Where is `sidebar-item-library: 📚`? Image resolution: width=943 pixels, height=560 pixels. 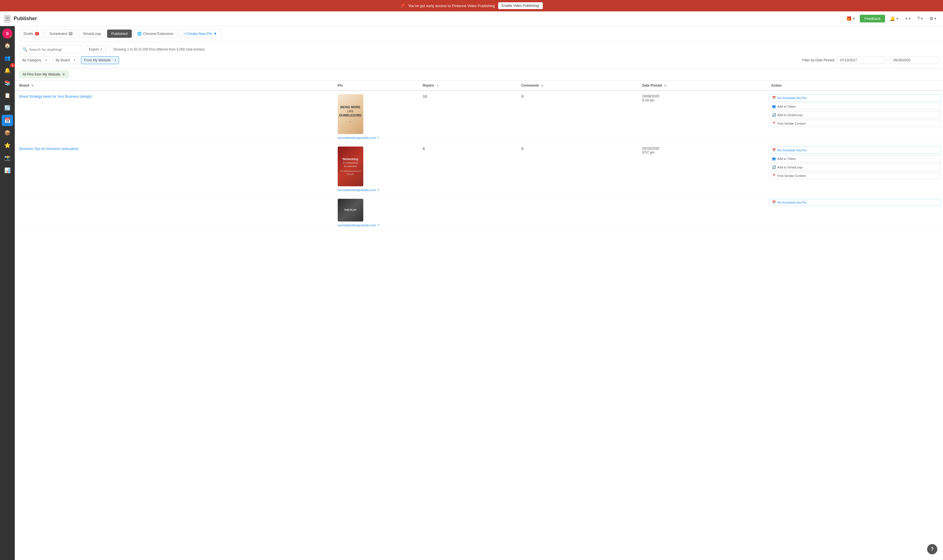
sidebar-item-library: 📚 is located at coordinates (8, 83).